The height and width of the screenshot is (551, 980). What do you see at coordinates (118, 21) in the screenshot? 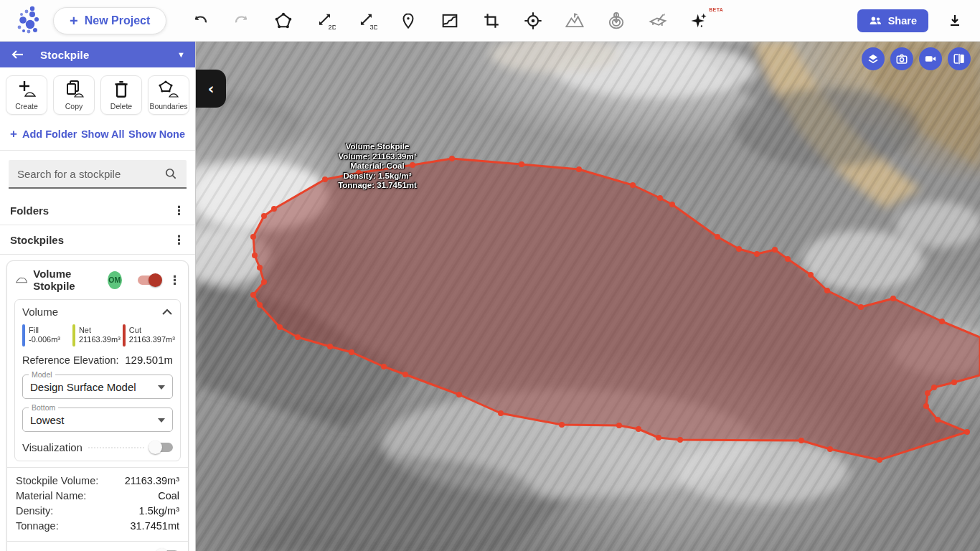
I see `new-project-label: New Project` at bounding box center [118, 21].